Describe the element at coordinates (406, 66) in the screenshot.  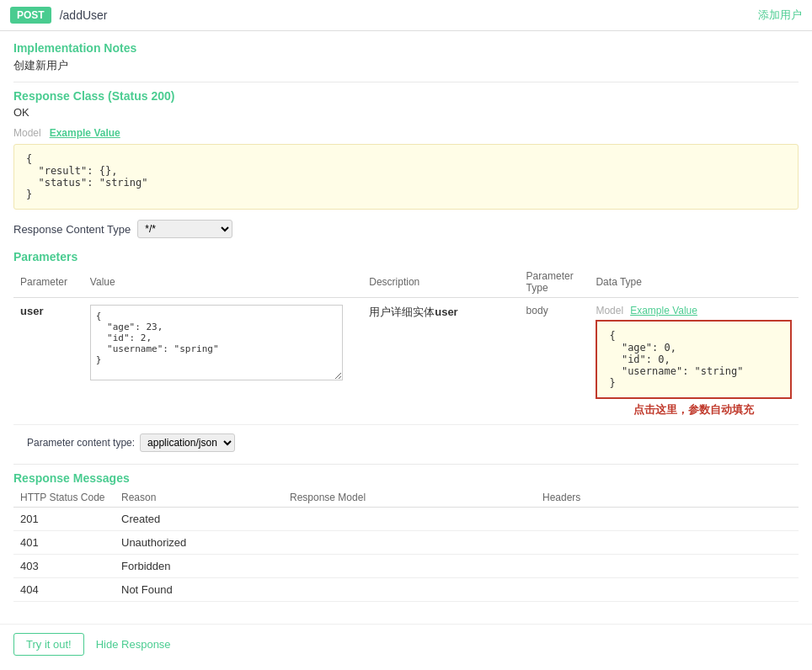
I see `implementation-notes-desc: 创建新用户` at that location.